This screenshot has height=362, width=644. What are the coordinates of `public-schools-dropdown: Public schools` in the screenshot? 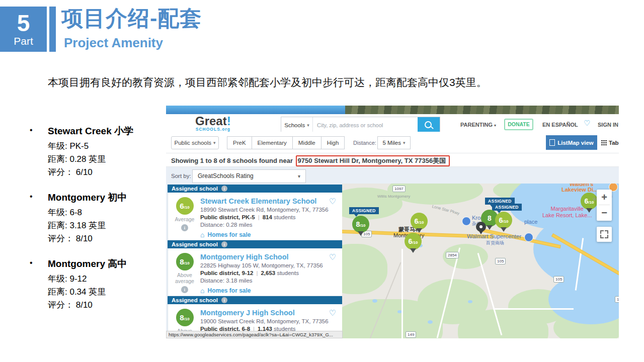 It's located at (195, 143).